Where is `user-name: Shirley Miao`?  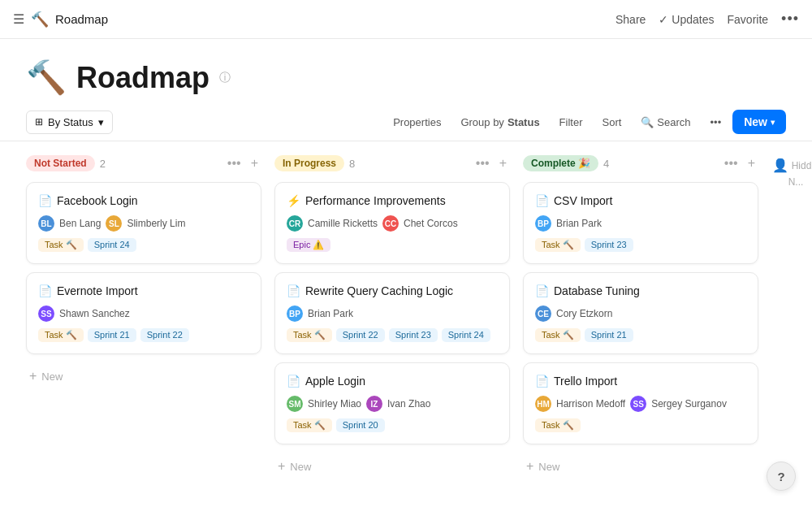 user-name: Shirley Miao is located at coordinates (335, 404).